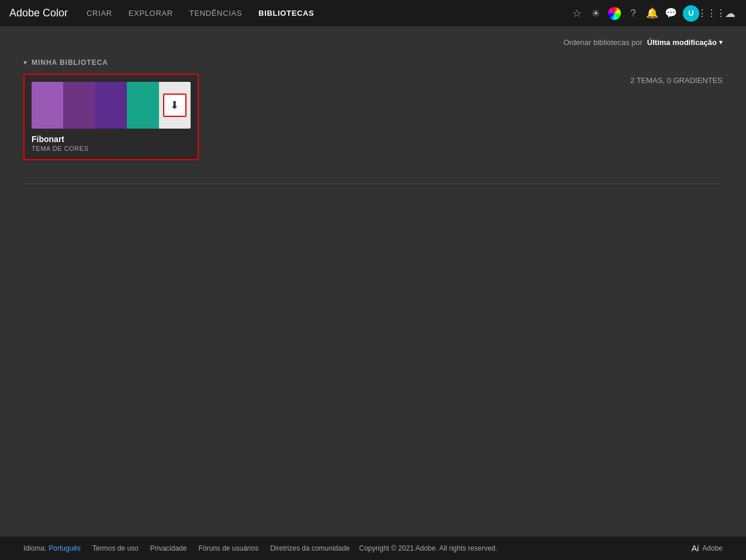  I want to click on footer-lang-label: Idioma:, so click(35, 548).